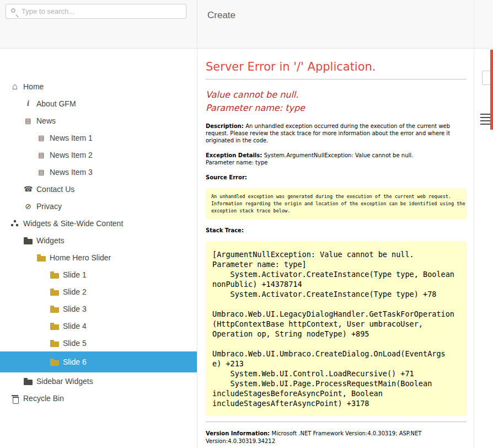 This screenshot has width=493, height=448. I want to click on edge-red-fragment, so click(492, 89).